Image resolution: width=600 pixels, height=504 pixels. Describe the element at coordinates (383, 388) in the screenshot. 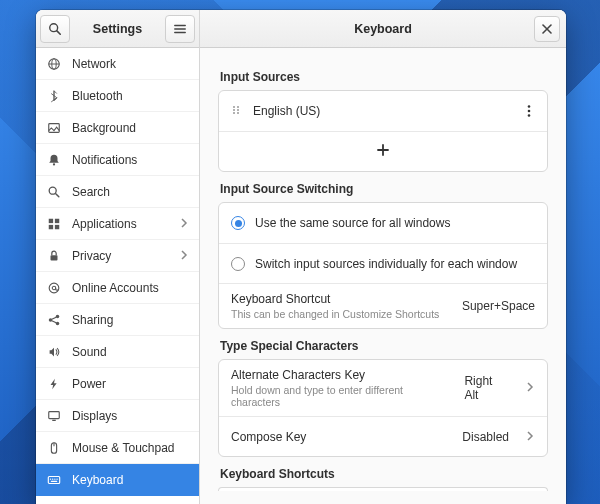

I see `alternate-chars-row: Alternate Characters Key Hold down and t…` at that location.